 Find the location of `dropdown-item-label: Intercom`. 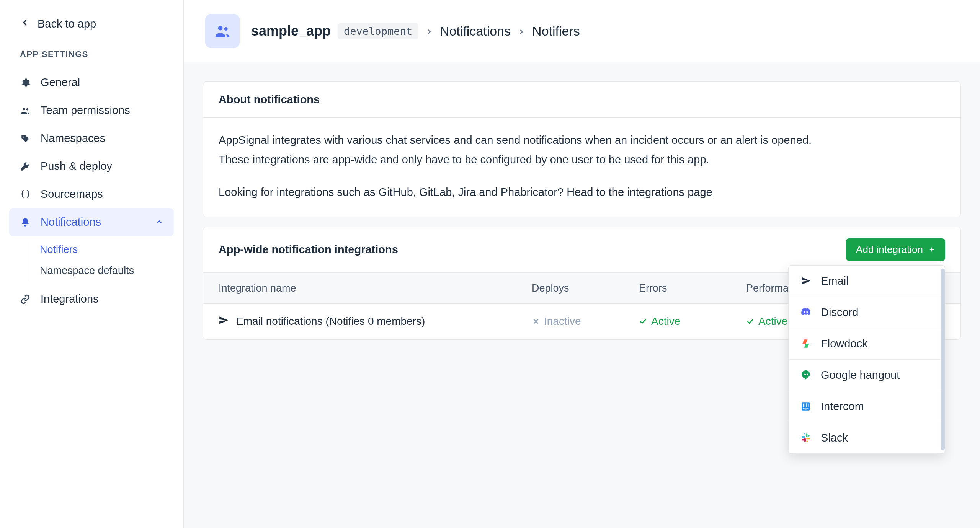

dropdown-item-label: Intercom is located at coordinates (842, 406).